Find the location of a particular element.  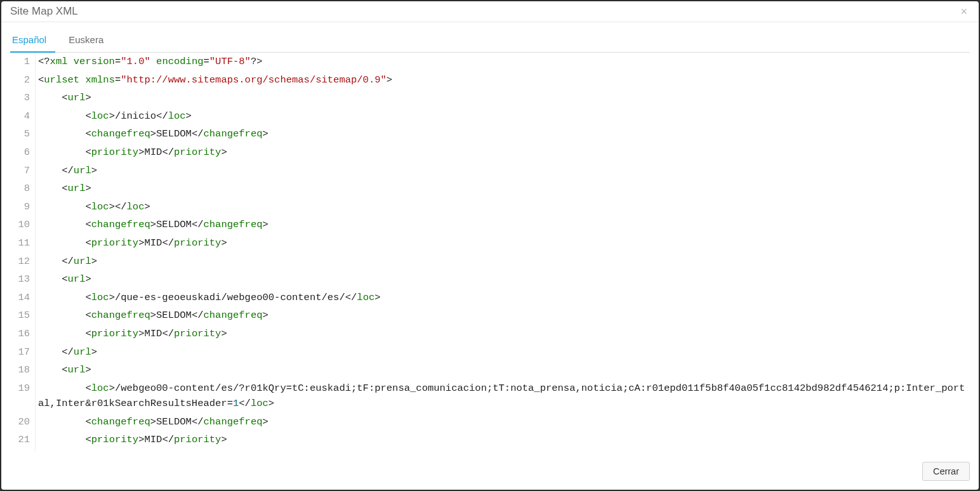

code-line: <?xml version="1.0" encoding="UTF-8"?> is located at coordinates (503, 62).